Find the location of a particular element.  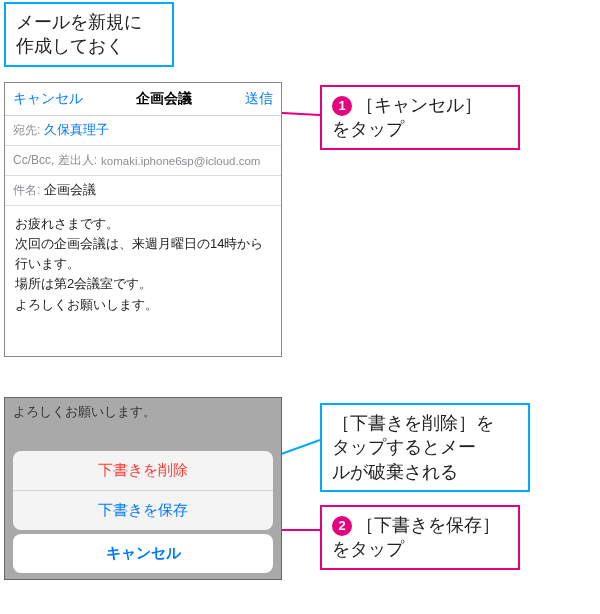

callout-precondition-text: メールを新規に 作成しておく is located at coordinates (79, 34).